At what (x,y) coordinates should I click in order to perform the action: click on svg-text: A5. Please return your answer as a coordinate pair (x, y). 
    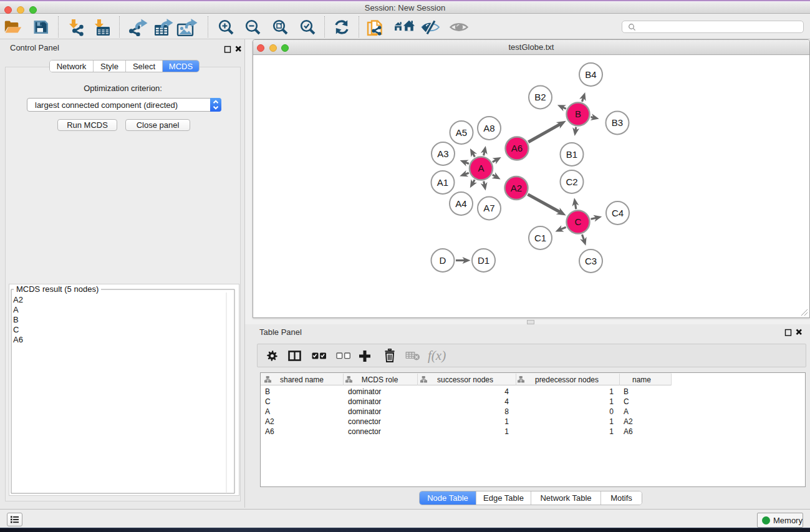
    Looking at the image, I should click on (461, 132).